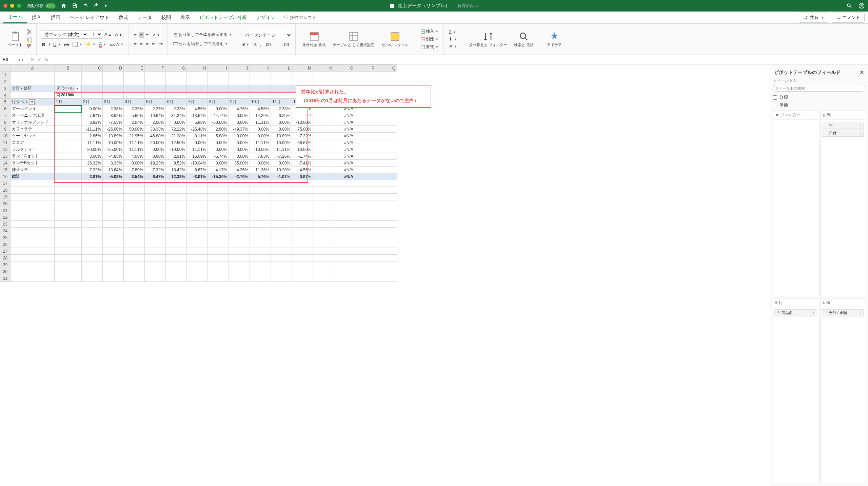 The height and width of the screenshot is (486, 868). What do you see at coordinates (197, 75) in the screenshot?
I see `cell-H1` at bounding box center [197, 75].